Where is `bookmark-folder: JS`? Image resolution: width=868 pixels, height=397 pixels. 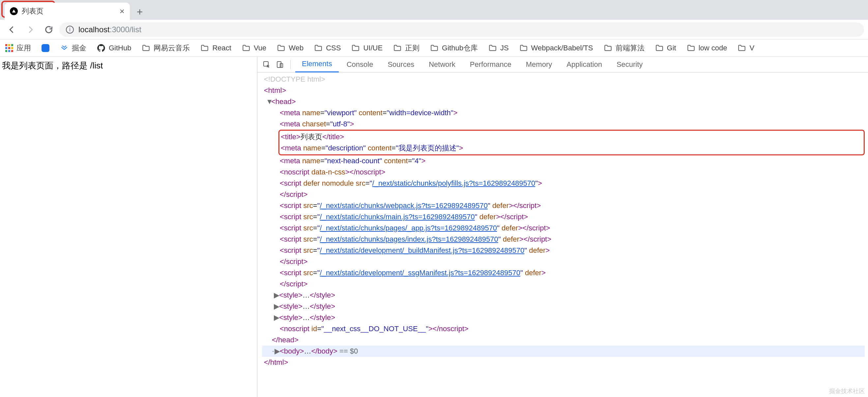 bookmark-folder: JS is located at coordinates (499, 48).